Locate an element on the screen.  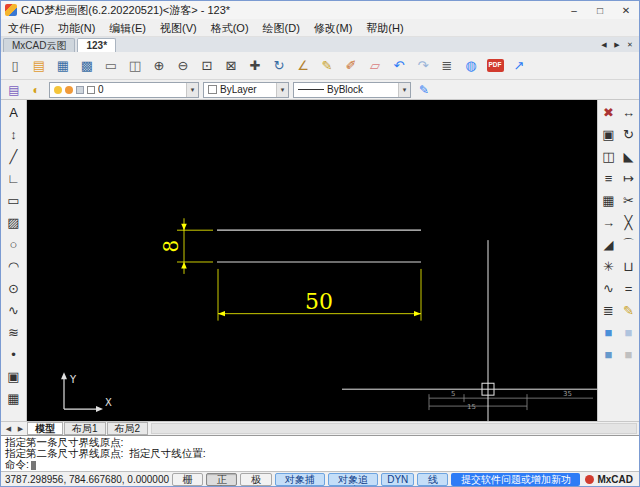
layer-properties-button: ▤ is located at coordinates (14, 90).